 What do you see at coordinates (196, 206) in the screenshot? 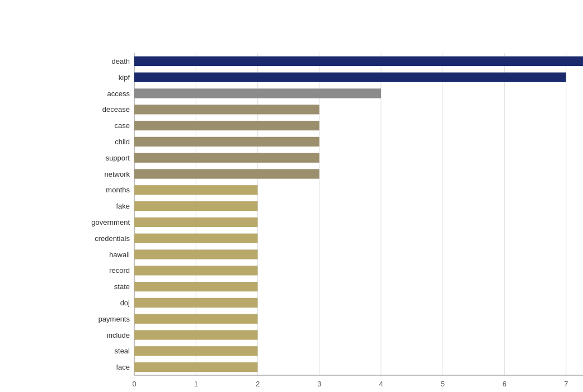
I see `bar-fake` at bounding box center [196, 206].